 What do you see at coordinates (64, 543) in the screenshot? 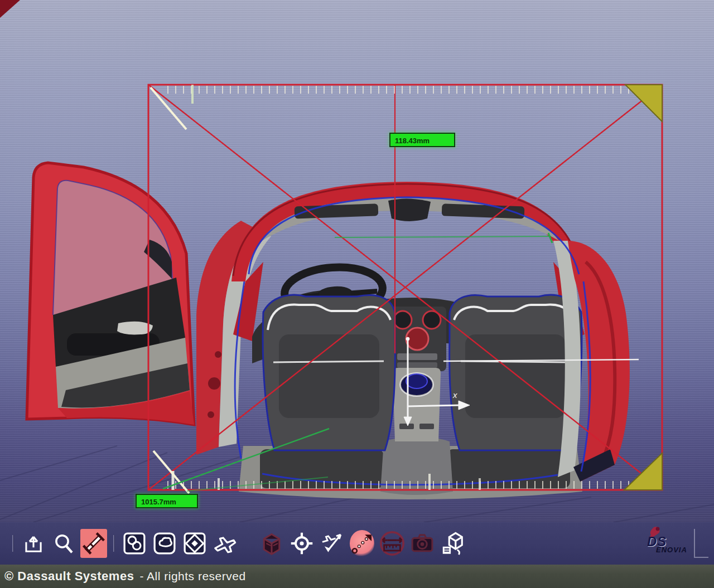
I see `search-icon` at bounding box center [64, 543].